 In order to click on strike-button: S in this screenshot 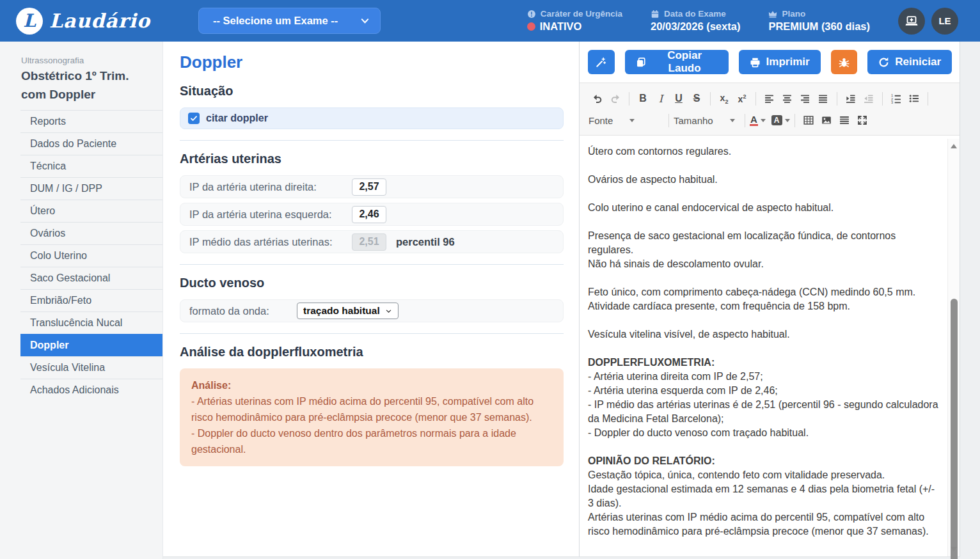, I will do `click(697, 98)`.